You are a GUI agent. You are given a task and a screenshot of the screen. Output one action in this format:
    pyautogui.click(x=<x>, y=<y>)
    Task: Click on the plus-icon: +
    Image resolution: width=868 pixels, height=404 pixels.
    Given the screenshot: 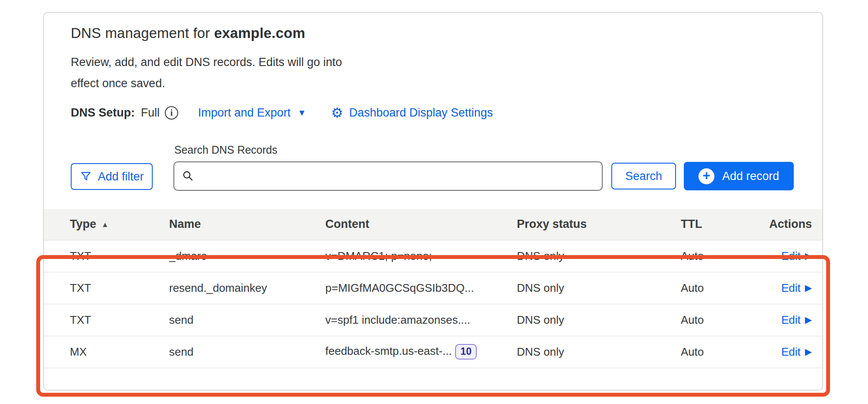 What is the action you would take?
    pyautogui.click(x=707, y=176)
    